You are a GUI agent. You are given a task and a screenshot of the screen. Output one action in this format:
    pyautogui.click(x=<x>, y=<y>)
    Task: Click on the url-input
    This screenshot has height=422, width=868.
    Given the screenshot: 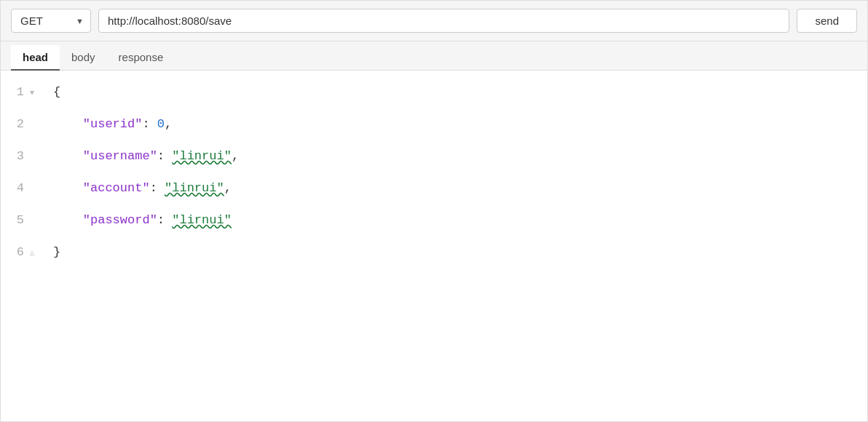 What is the action you would take?
    pyautogui.click(x=444, y=20)
    